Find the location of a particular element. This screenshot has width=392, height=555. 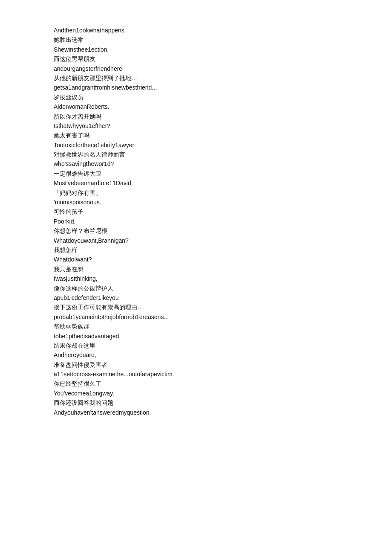

transcript-line: Iwasjustthinking, is located at coordinates (223, 279).